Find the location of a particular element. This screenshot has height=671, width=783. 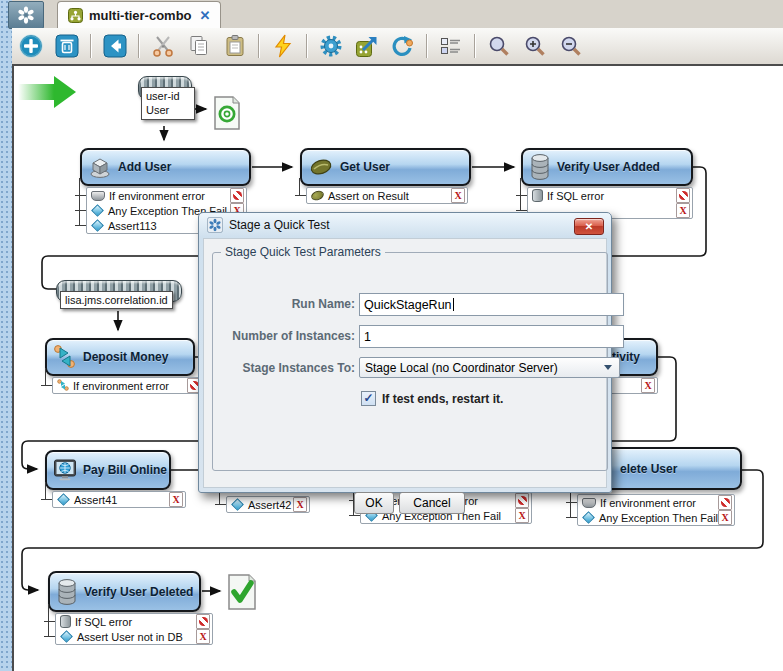

dialog-titlebar: Stage a Quick Test is located at coordinates (268, 225).